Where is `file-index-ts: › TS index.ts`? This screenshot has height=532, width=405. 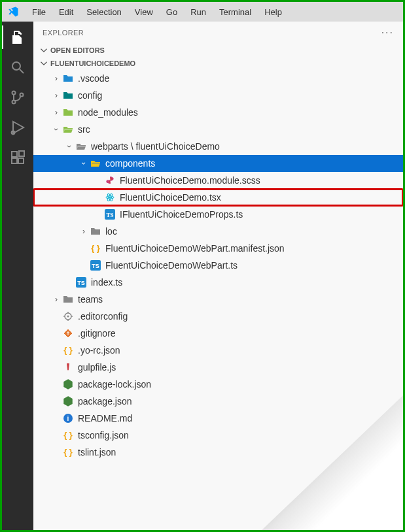 file-index-ts: › TS index.ts is located at coordinates (219, 282).